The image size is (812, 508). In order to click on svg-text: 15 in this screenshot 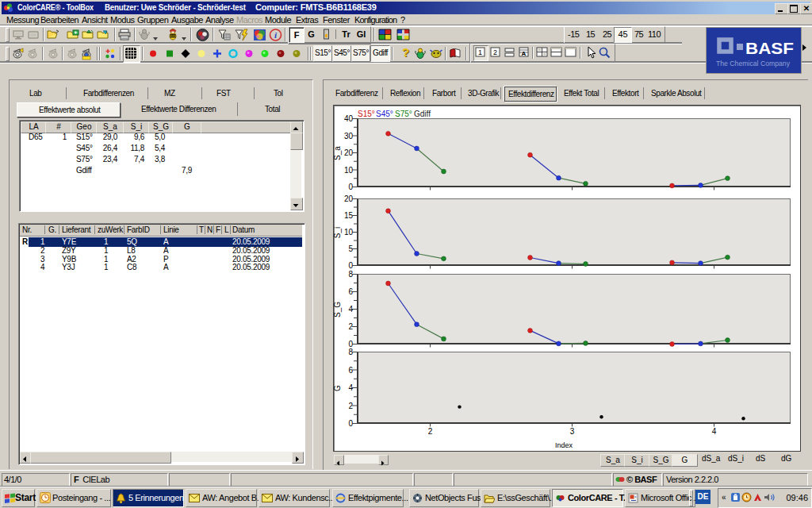, I will do `click(349, 216)`.